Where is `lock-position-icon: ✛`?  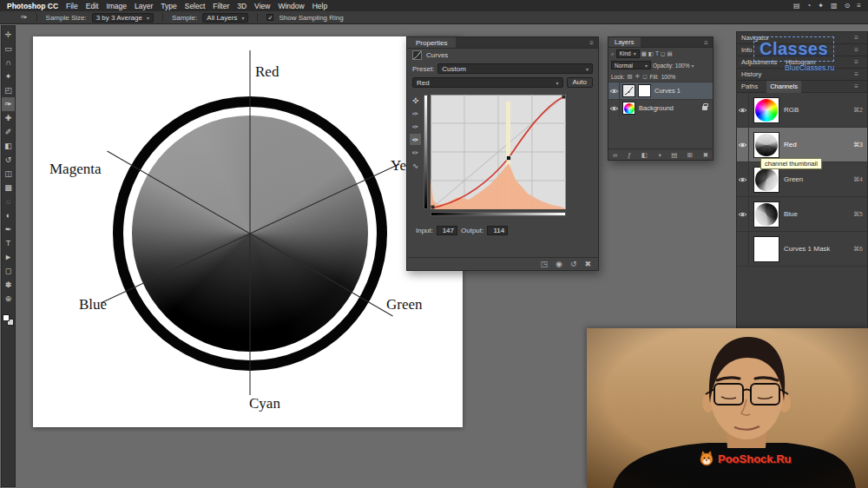
lock-position-icon: ✛ is located at coordinates (637, 76).